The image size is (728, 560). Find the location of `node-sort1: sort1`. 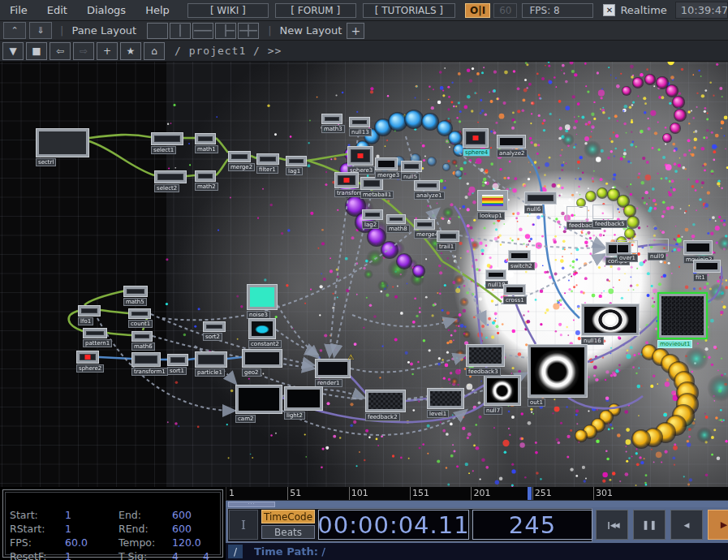

node-sort1: sort1 is located at coordinates (178, 360).